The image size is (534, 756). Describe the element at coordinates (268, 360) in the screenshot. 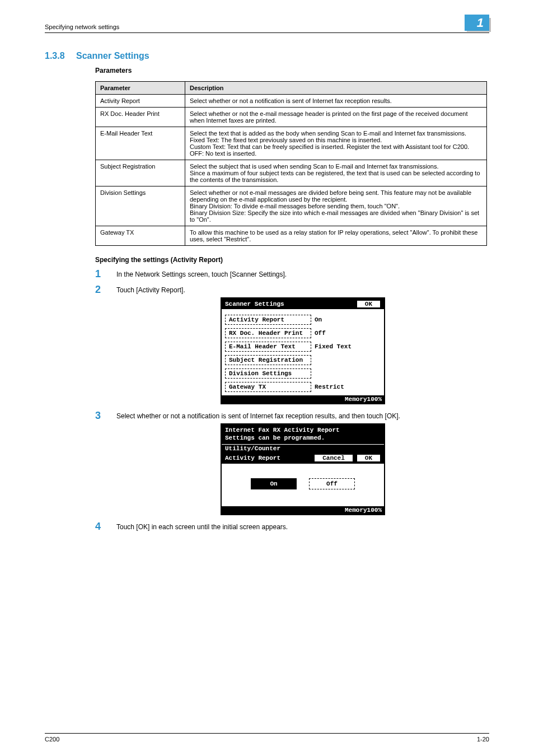

I see `ss1-subject-reg-button: Subject Registration` at that location.